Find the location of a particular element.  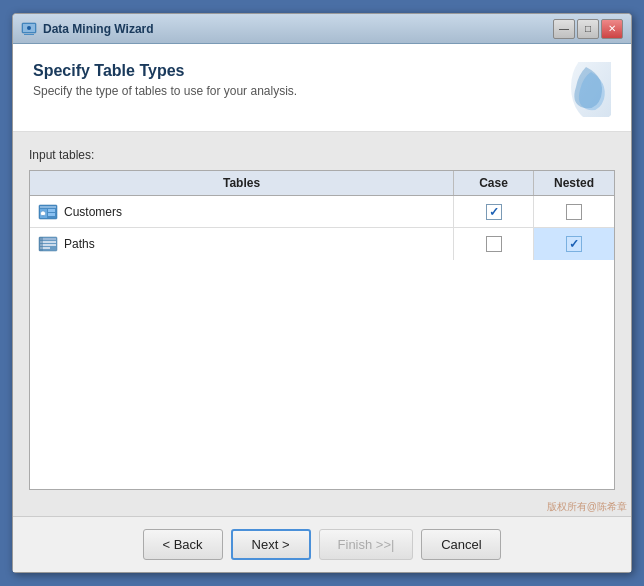

window-controls: — □ ✕ is located at coordinates (588, 29).